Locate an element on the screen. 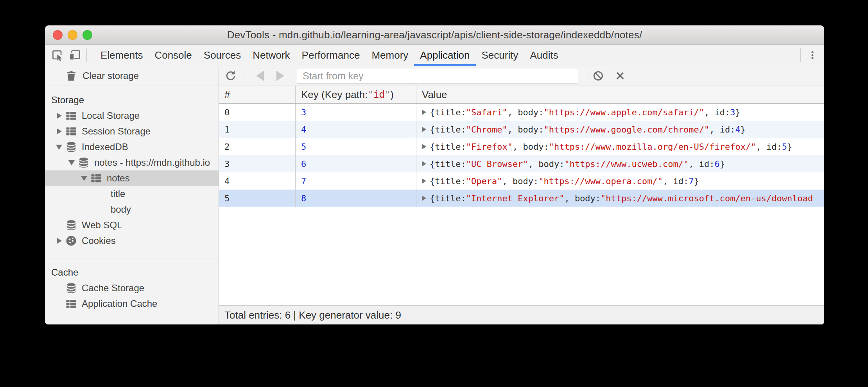 This screenshot has height=387, width=868. row-index-cell: 5 is located at coordinates (257, 198).